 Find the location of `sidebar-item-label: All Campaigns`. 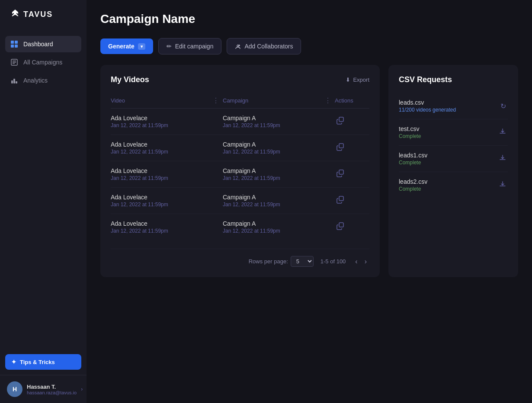

sidebar-item-label: All Campaigns is located at coordinates (43, 62).